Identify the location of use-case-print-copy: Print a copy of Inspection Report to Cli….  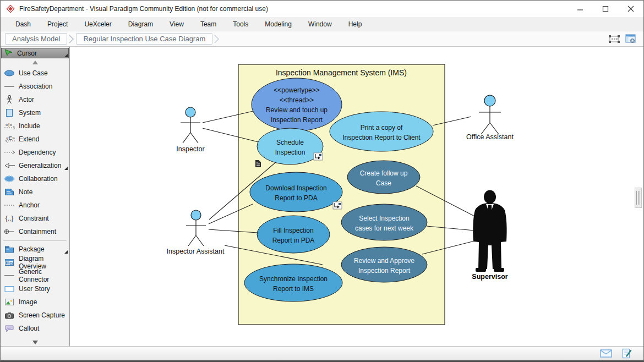
(381, 131).